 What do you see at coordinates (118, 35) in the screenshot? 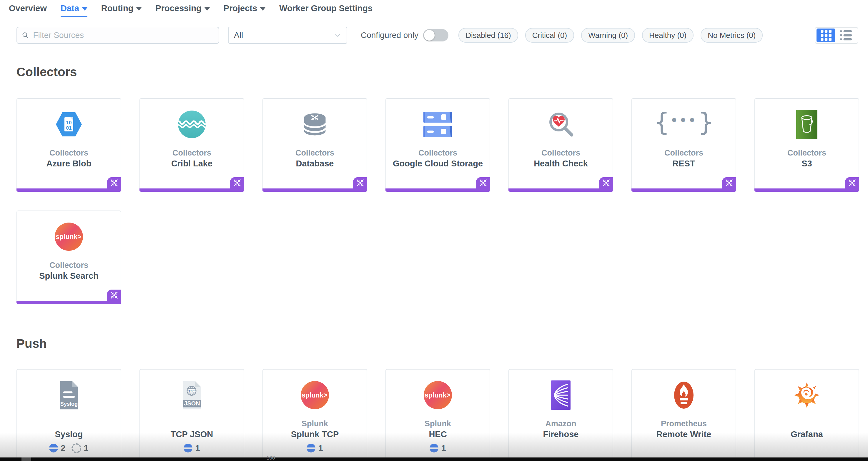
I see `search-box` at bounding box center [118, 35].